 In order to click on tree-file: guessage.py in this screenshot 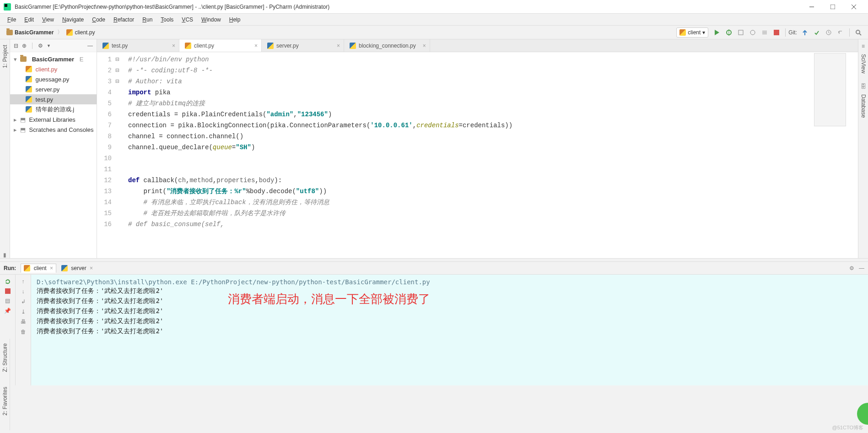, I will do `click(53, 79)`.